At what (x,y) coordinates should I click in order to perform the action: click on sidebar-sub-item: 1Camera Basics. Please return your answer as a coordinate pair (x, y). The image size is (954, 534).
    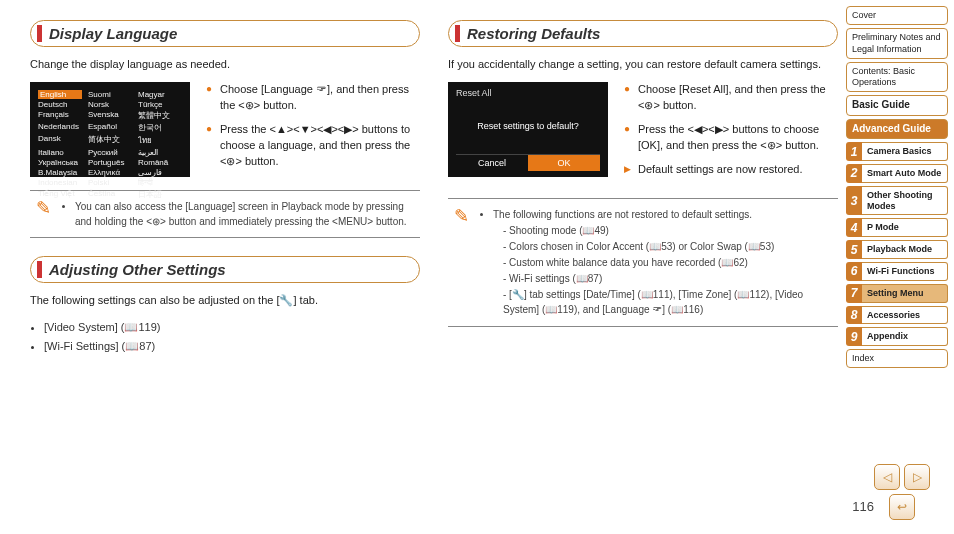
    Looking at the image, I should click on (897, 152).